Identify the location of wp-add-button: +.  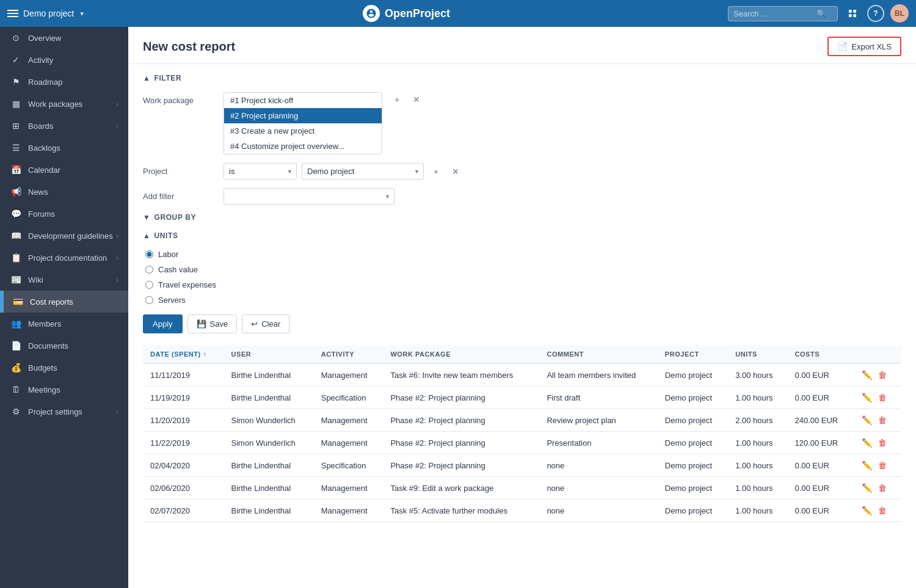
(397, 100).